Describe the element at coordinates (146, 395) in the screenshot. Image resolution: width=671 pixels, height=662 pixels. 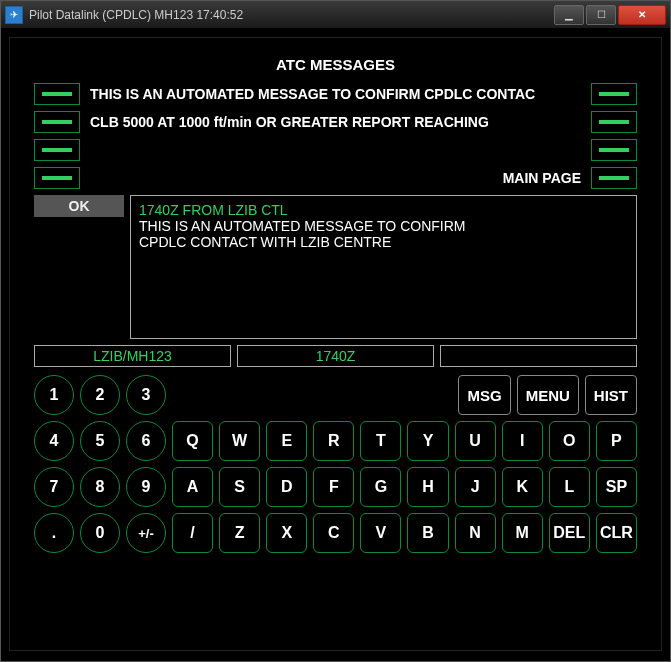
I see `key-3: 3` at that location.